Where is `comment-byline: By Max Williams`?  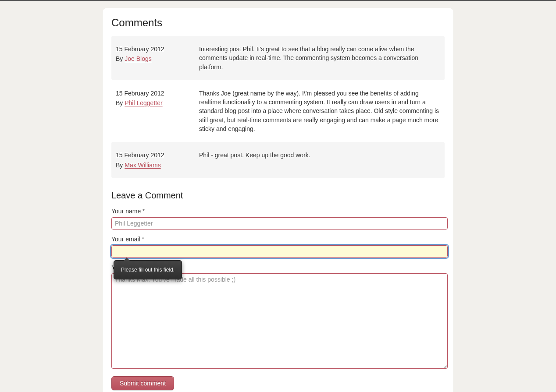 comment-byline: By Max Williams is located at coordinates (157, 165).